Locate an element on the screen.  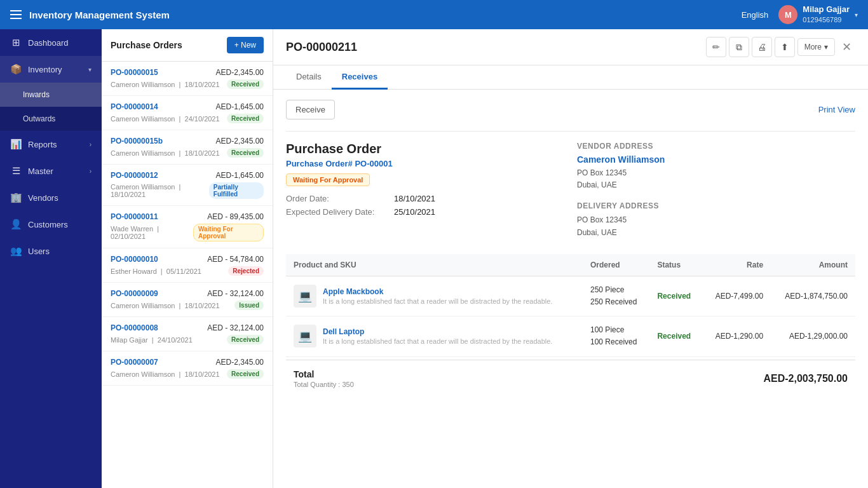
sidebar-item-reports: 📊 Reports › is located at coordinates (51, 144).